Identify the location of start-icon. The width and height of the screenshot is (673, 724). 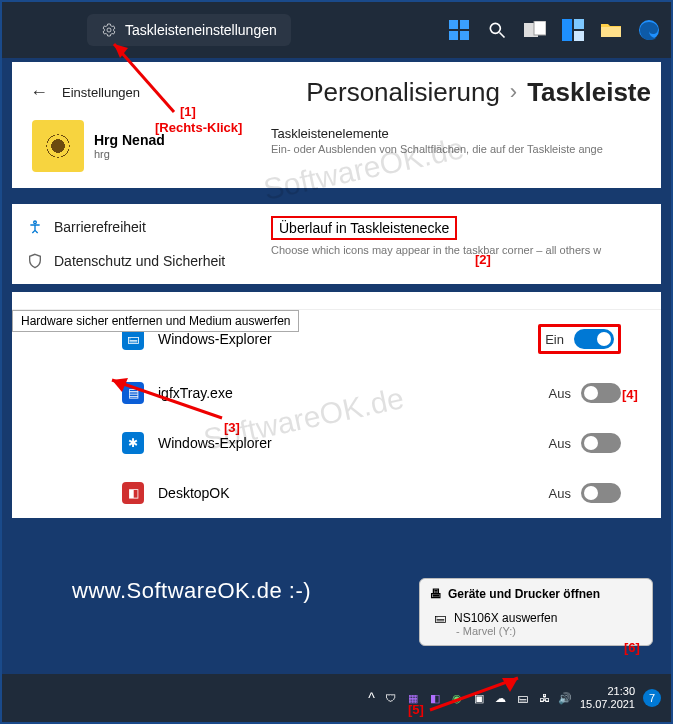
(459, 30).